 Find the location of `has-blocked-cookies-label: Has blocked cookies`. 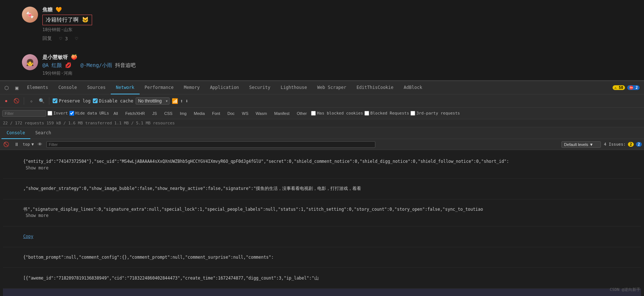

has-blocked-cookies-label: Has blocked cookies is located at coordinates (340, 113).